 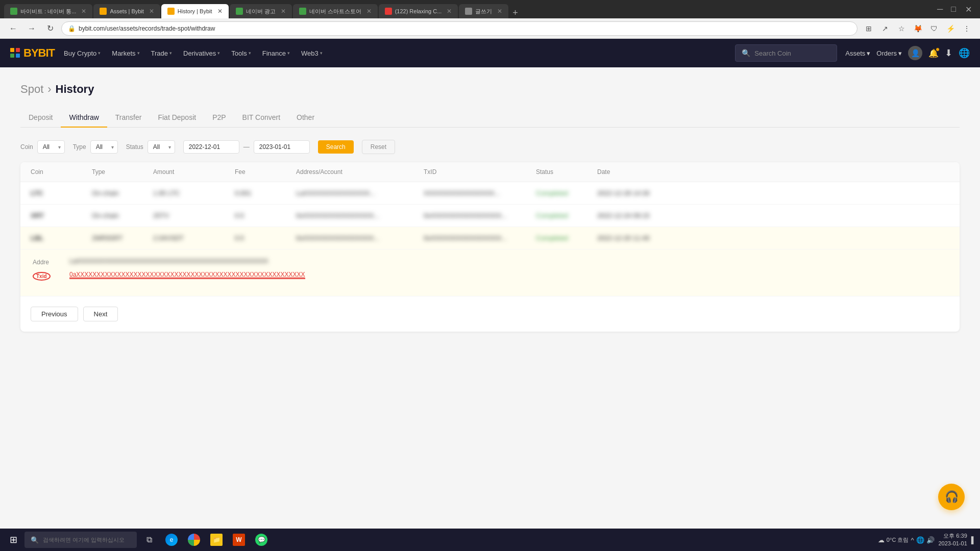 I want to click on table-row: XRT On-chain 25TV 0.5 0xXXXXXXXXXXXXXXXX…, so click(x=490, y=216).